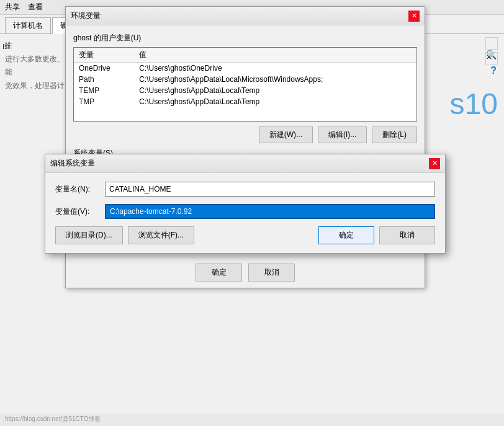 Image resolution: width=504 pixels, height=426 pixels. I want to click on user-edit-button: 编辑(I)..., so click(343, 135).